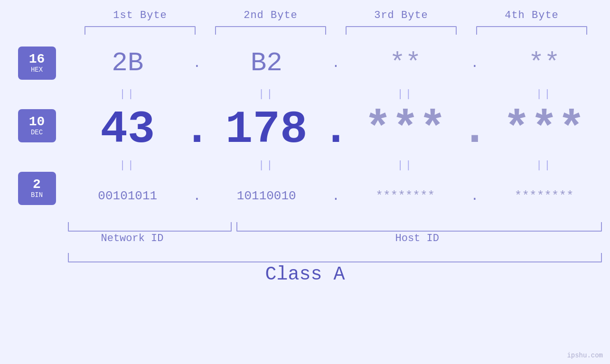 The width and height of the screenshot is (610, 364). I want to click on eq1-cell-4: ||, so click(544, 94).